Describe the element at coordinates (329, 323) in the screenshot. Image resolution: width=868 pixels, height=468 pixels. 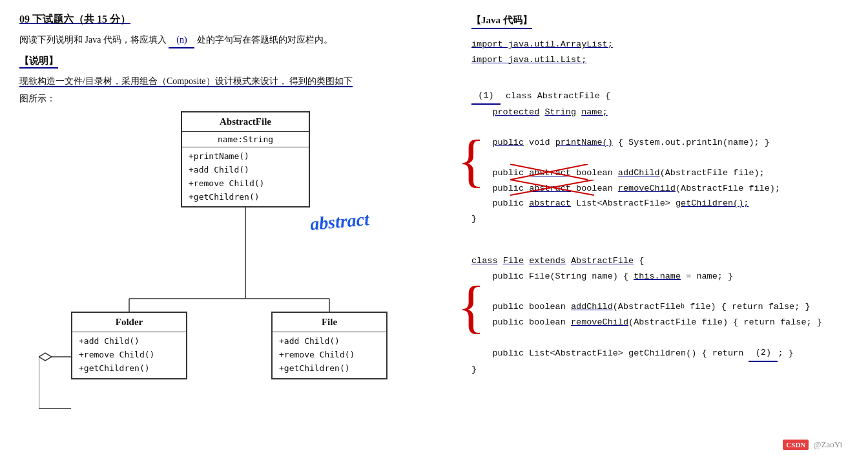
I see `file-name: File` at that location.